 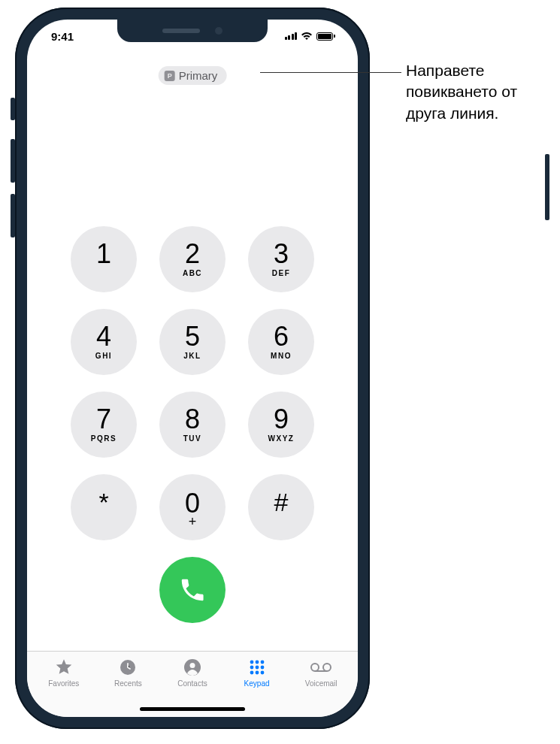 I want to click on tab-label: Keypad, so click(x=257, y=684).